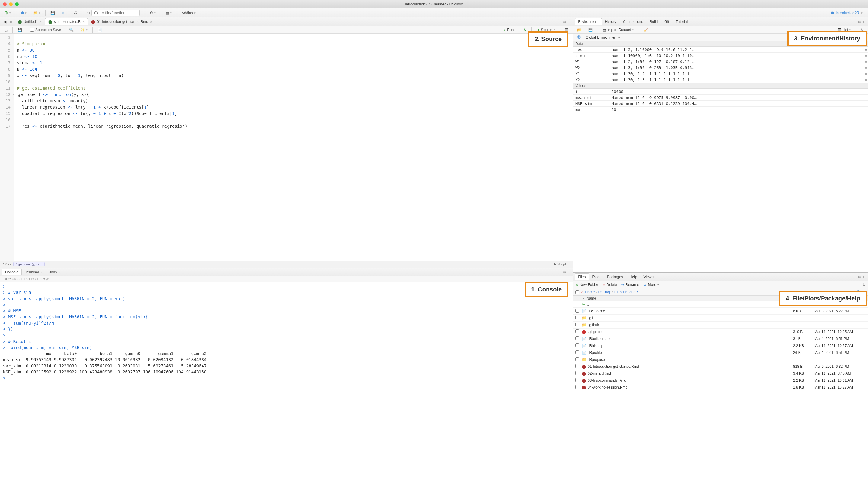 This screenshot has height=499, width=868. Describe the element at coordinates (591, 298) in the screenshot. I see `name-column-header: Name` at that location.